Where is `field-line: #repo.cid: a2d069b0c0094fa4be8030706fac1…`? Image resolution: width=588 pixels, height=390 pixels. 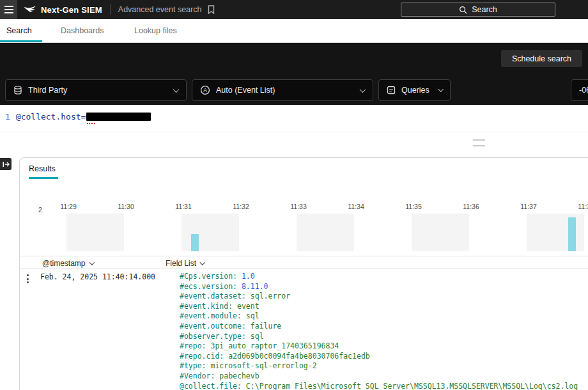
field-line: #repo.cid: a2d069b0c0094fa4be8030706fac1… is located at coordinates (378, 357).